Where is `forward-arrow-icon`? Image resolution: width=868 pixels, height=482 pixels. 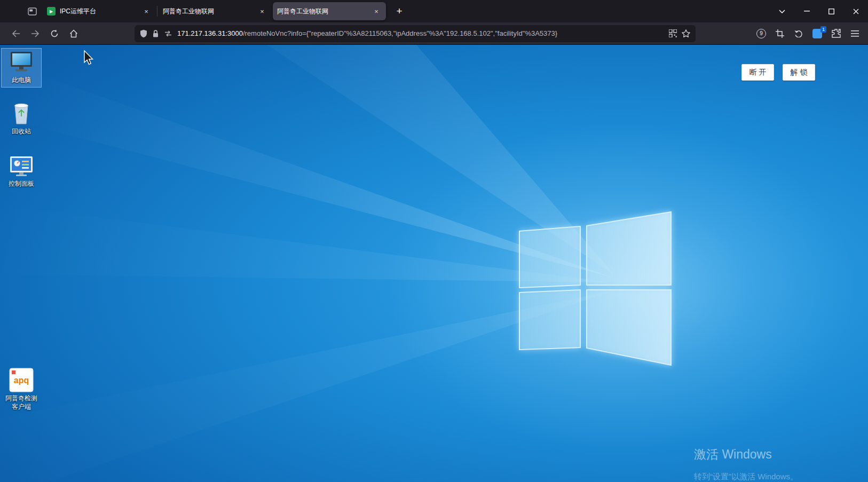
forward-arrow-icon is located at coordinates (35, 34).